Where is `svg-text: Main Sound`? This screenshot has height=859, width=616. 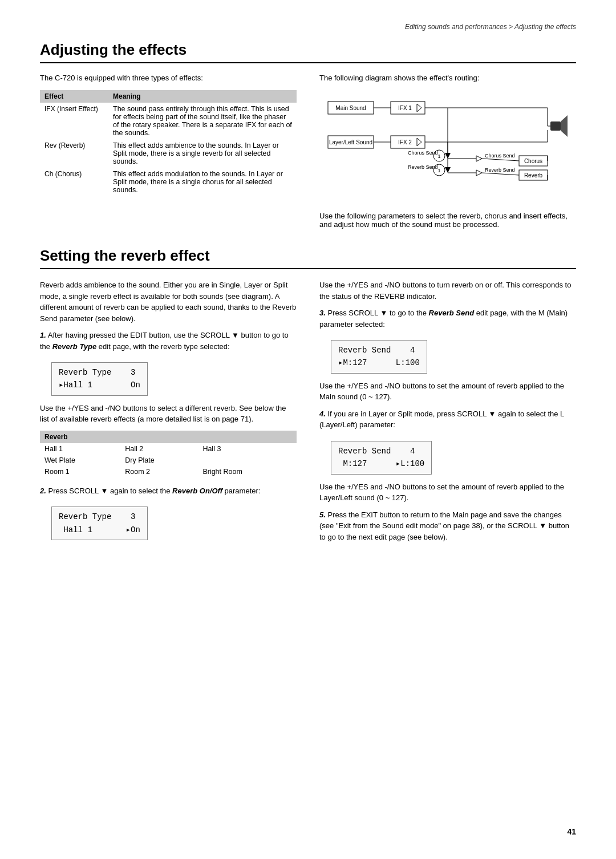
svg-text: Main Sound is located at coordinates (350, 108).